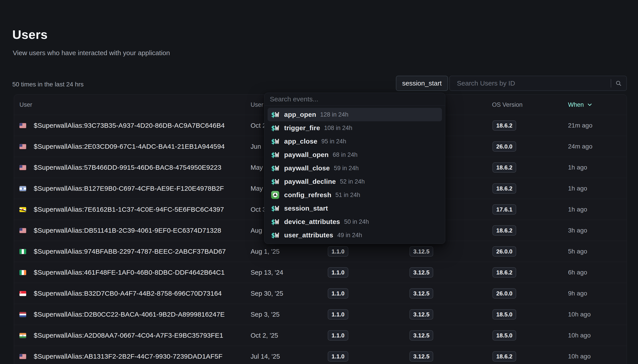 The height and width of the screenshot is (364, 638). What do you see at coordinates (504, 314) in the screenshot?
I see `os-version-badge-cell: 18.5.0` at bounding box center [504, 314].